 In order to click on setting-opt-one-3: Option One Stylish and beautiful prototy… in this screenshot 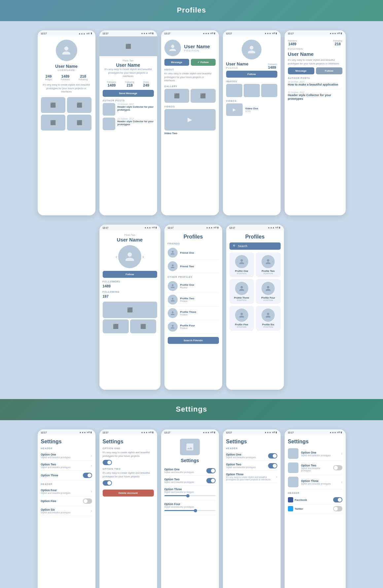, I will do `click(190, 471)`.